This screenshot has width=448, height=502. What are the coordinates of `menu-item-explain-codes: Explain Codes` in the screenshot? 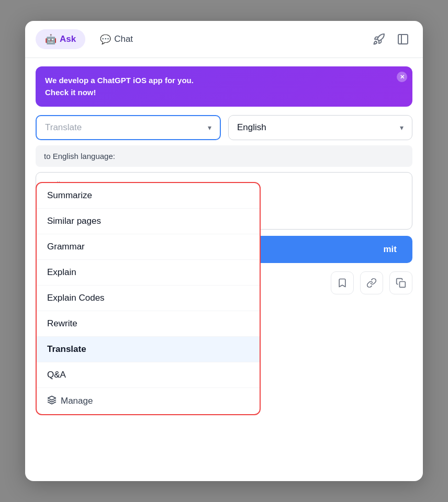 It's located at (148, 298).